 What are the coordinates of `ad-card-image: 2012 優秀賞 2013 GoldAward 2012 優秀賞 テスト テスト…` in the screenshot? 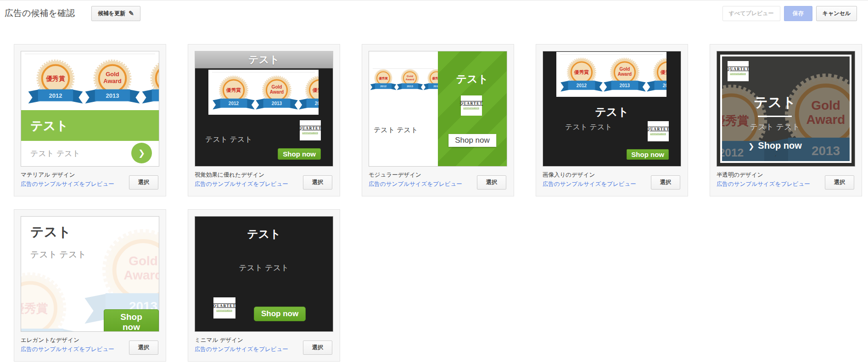 It's located at (612, 120).